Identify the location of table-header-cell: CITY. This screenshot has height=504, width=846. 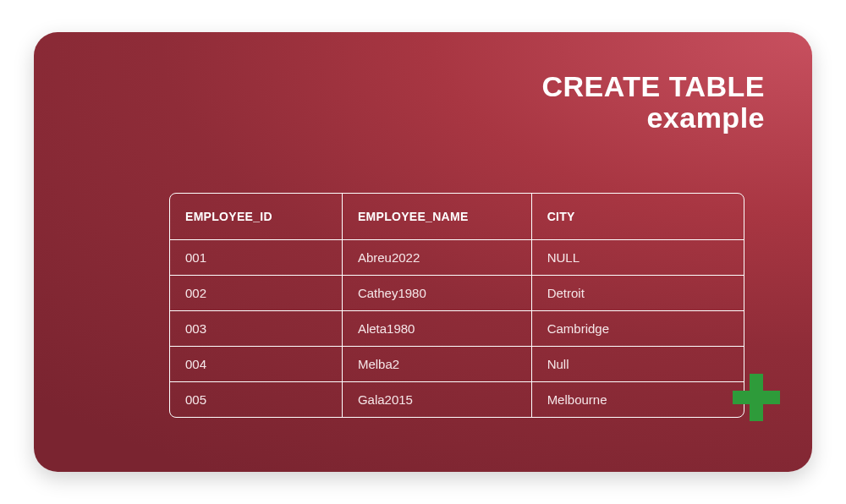
(638, 216).